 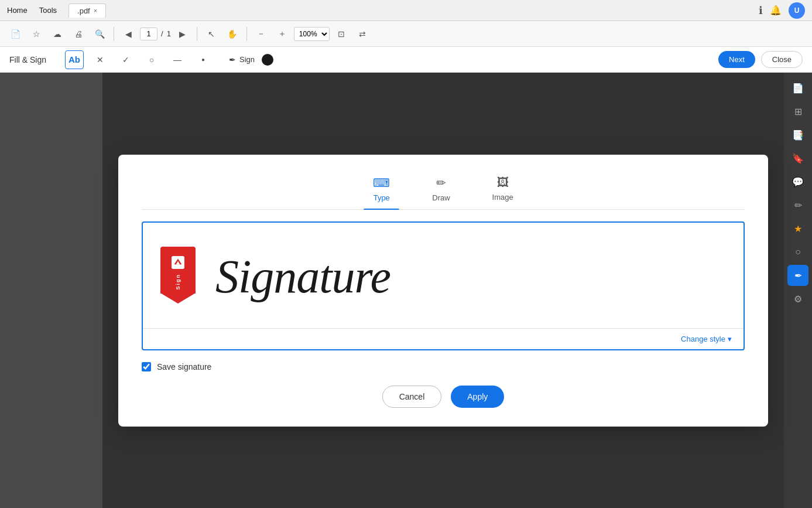 I want to click on right-panel-circle-btn: ○, so click(x=798, y=252).